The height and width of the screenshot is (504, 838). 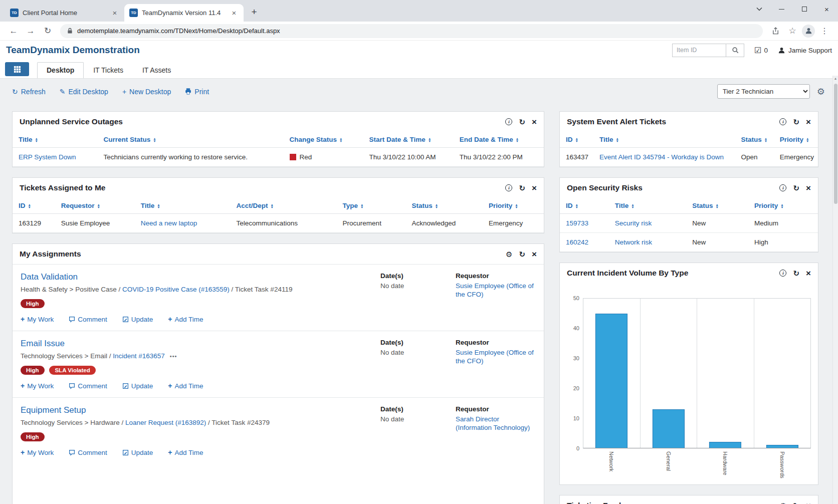 I want to click on profile-avatar, so click(x=808, y=31).